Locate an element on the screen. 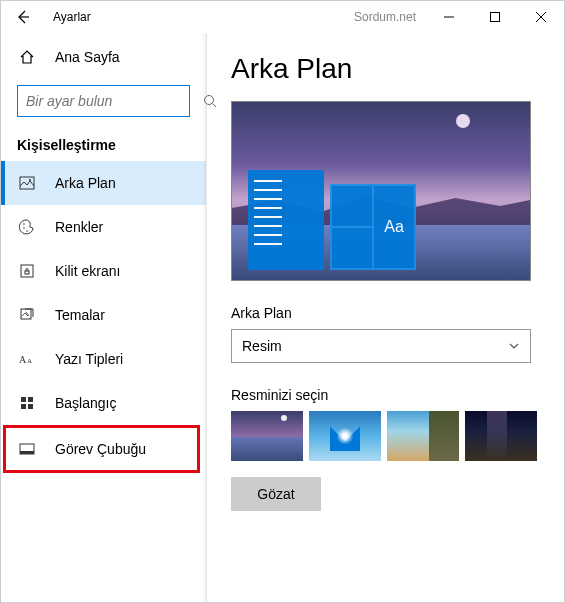 Image resolution: width=565 pixels, height=603 pixels. taskbar-icon is located at coordinates (27, 449).